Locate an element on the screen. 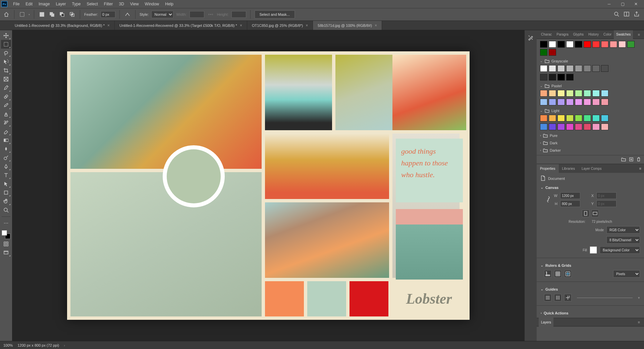 This screenshot has height=349, width=644. rulers-unit-select: Pixels is located at coordinates (627, 274).